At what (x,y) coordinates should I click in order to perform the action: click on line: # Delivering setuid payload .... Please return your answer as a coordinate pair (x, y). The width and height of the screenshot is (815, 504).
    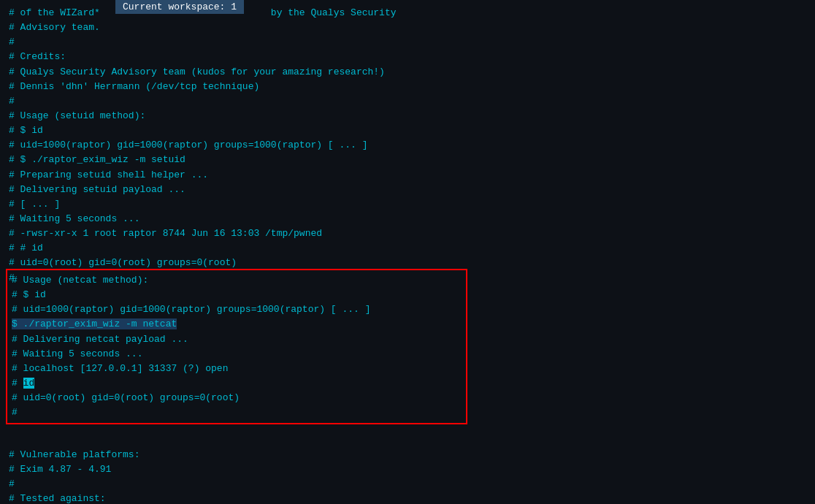
    Looking at the image, I should click on (408, 190).